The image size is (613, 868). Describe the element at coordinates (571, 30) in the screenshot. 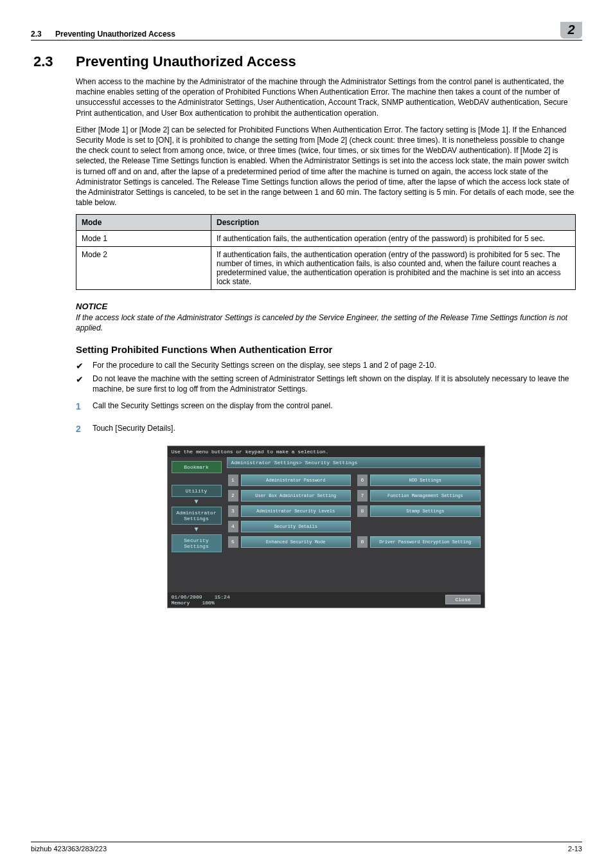

I see `chapter-badge: 2` at that location.